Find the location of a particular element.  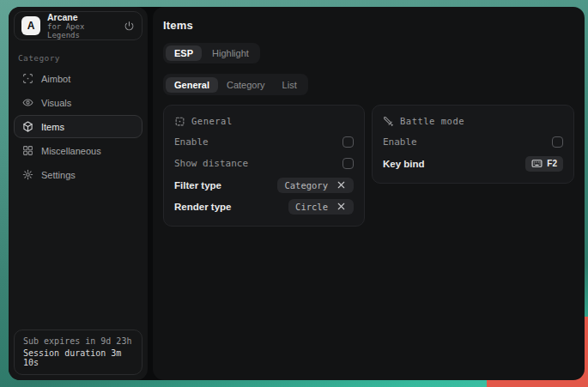

subtab-general: General is located at coordinates (192, 85).